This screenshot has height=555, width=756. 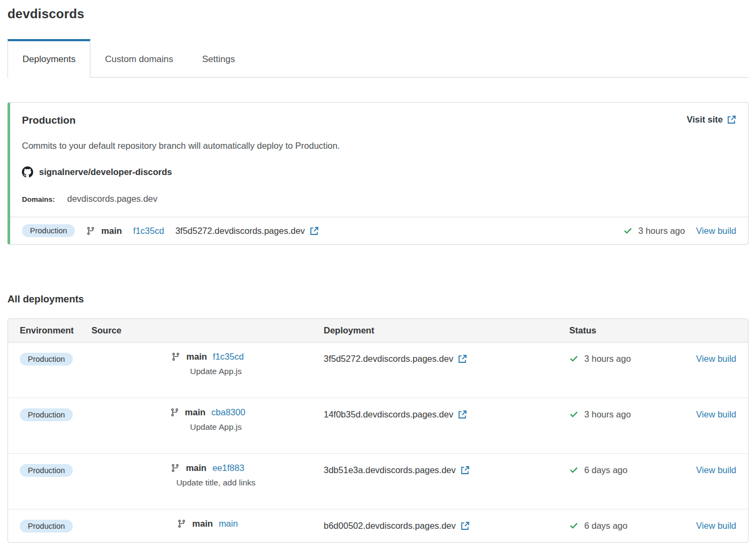 I want to click on production-deployment-row: Production main f1c35cd 3f5d5272.devdisc…, so click(x=379, y=230).